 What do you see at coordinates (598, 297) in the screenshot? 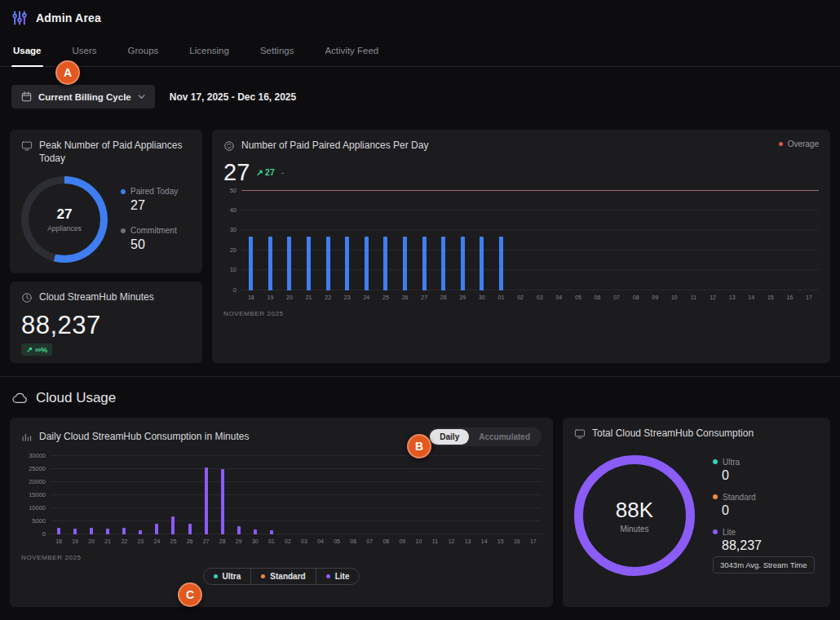
I see `x-tick-label: 06` at bounding box center [598, 297].